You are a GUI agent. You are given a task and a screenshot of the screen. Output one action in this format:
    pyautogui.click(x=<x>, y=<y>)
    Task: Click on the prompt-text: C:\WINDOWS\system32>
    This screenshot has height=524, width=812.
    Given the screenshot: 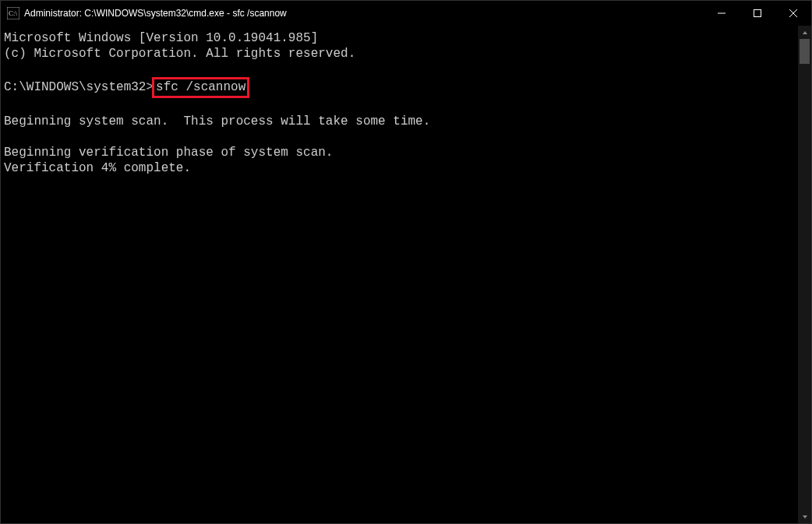 What is the action you would take?
    pyautogui.click(x=79, y=87)
    